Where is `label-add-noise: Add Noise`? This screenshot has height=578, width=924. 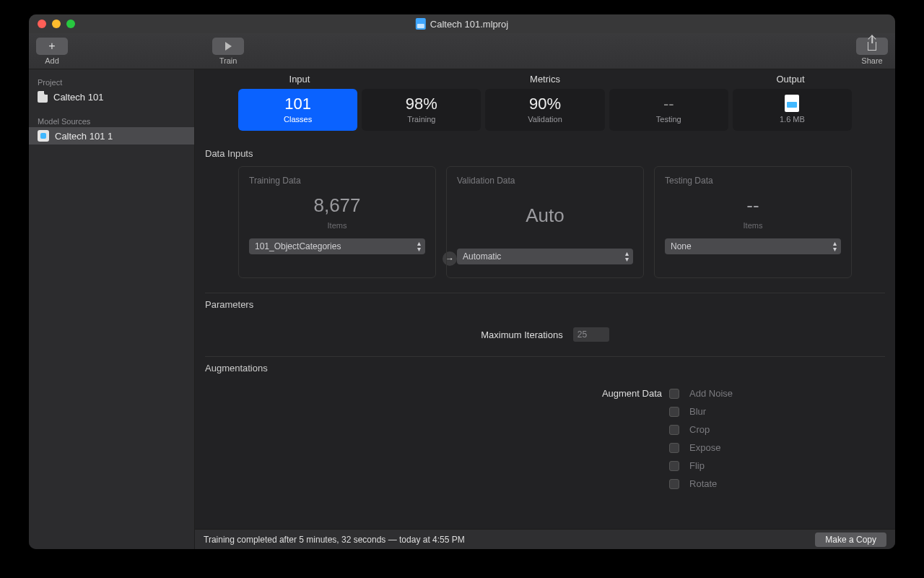
label-add-noise: Add Noise is located at coordinates (711, 393).